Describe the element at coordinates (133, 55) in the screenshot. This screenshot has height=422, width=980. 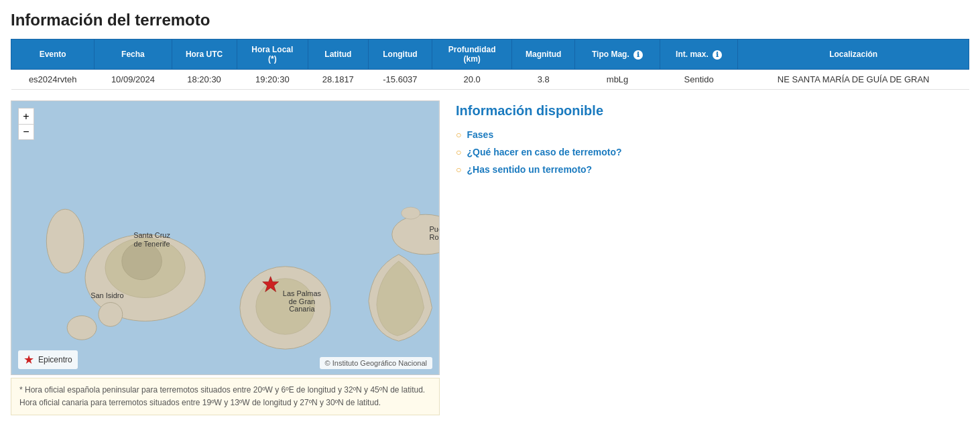
I see `col-fecha: Fecha` at that location.